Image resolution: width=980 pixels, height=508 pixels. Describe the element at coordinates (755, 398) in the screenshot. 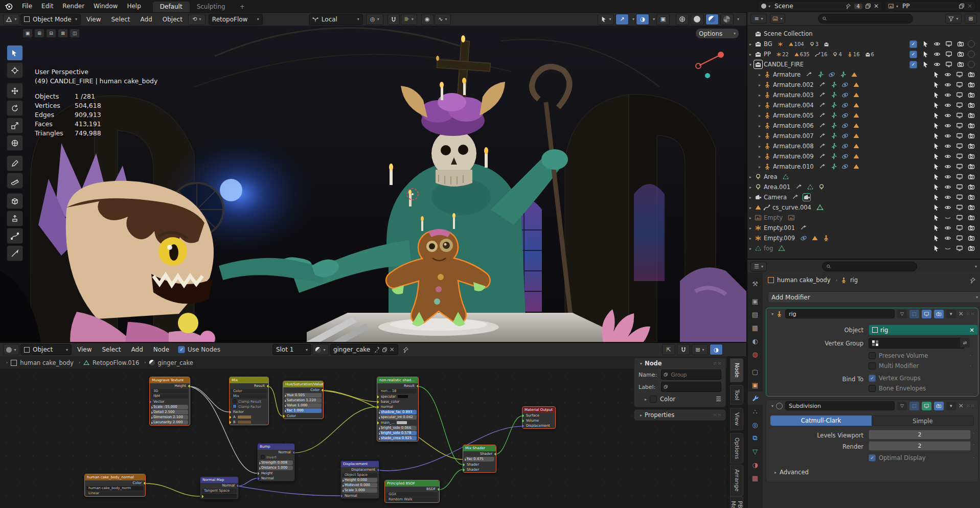

I see `tab-modifiers` at that location.